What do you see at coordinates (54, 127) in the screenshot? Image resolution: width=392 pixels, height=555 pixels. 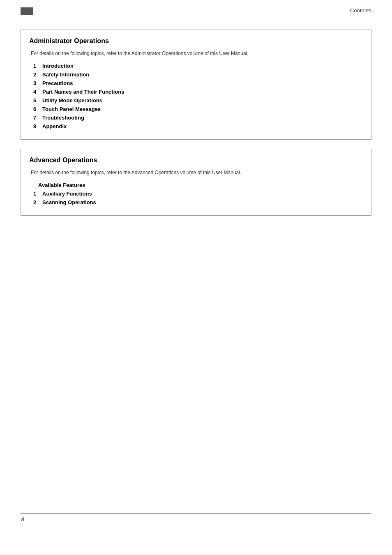 I see `toc-label-appendix: Appendix` at bounding box center [54, 127].